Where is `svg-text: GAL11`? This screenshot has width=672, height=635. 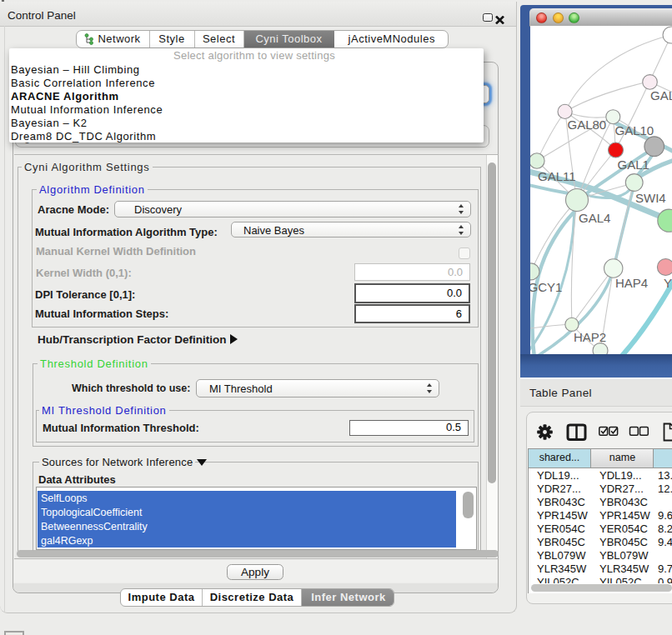
svg-text: GAL11 is located at coordinates (557, 177).